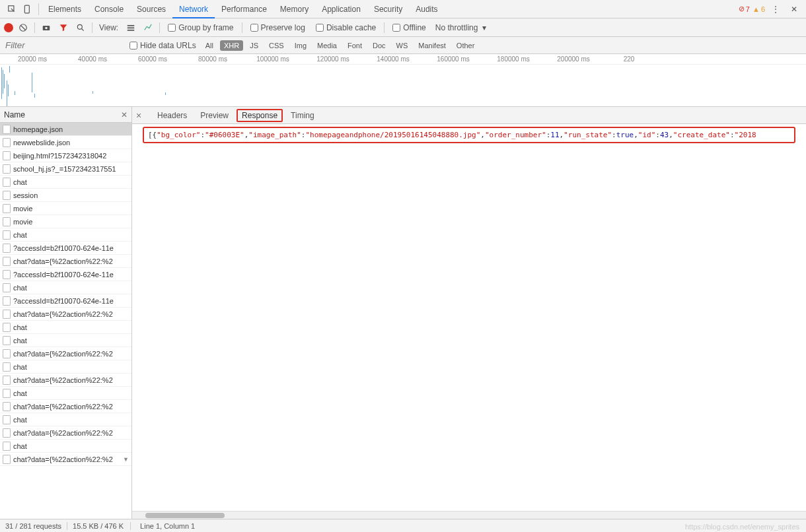 Image resolution: width=806 pixels, height=532 pixels. Describe the element at coordinates (66, 321) in the screenshot. I see `request-list: homepage.jsonnewwebslide.jsonbeijing.htm…` at that location.